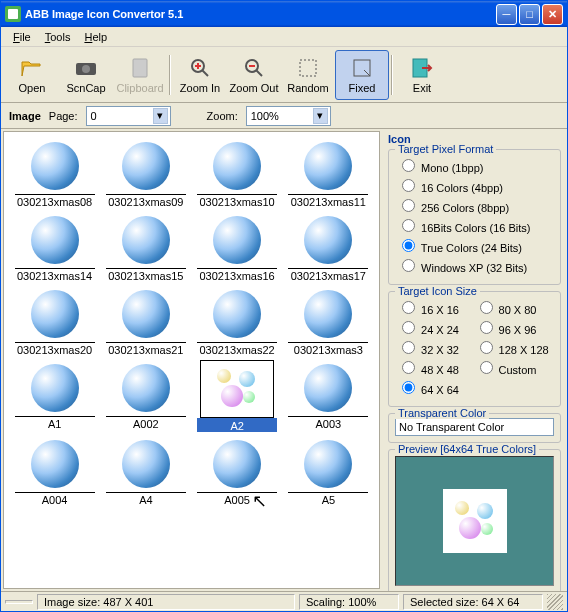 Image resolution: width=568 pixels, height=612 pixels. What do you see at coordinates (55, 201) in the screenshot?
I see `thumbnail-caption: 030213xmas08` at bounding box center [55, 201].